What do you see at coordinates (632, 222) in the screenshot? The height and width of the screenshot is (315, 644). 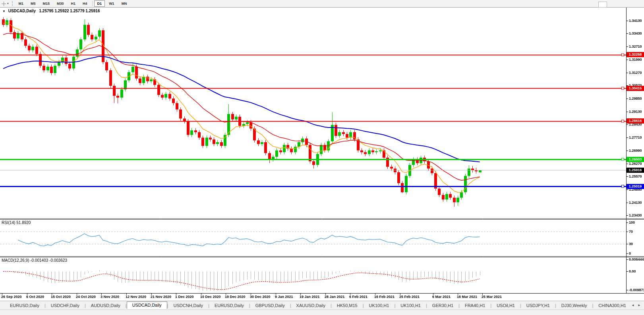 I see `rsi-axis-label: 100` at bounding box center [632, 222].